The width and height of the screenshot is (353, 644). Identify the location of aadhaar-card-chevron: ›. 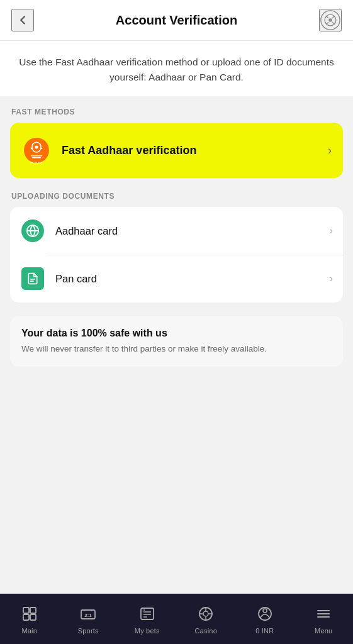
(331, 231).